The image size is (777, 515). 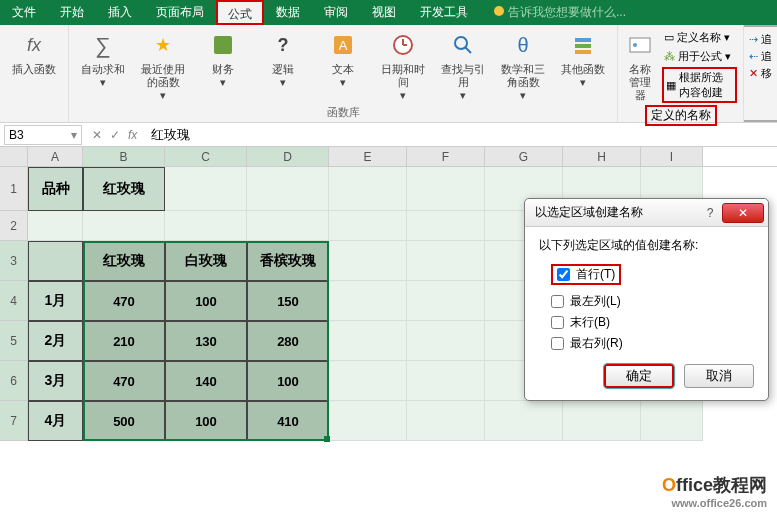 I want to click on bulb-icon, so click(x=499, y=11).